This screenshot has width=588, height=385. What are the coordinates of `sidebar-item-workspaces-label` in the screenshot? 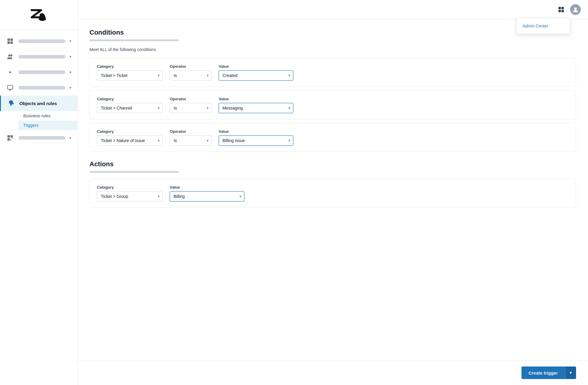 It's located at (42, 88).